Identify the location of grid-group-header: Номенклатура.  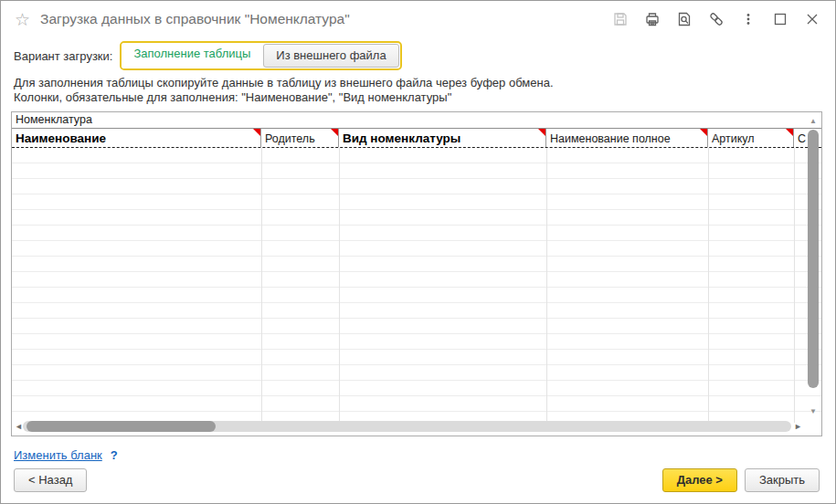
(417, 121).